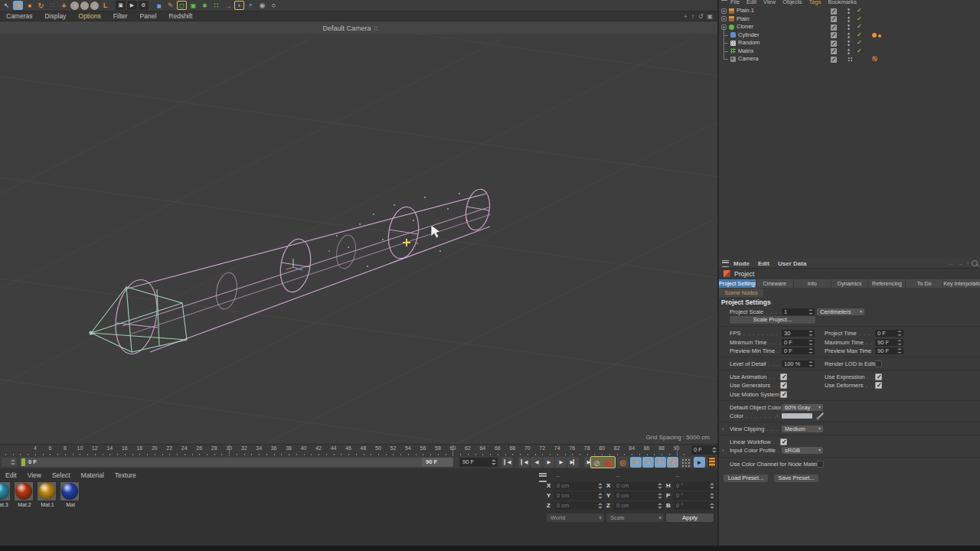 This screenshot has height=551, width=980. I want to click on render-lod-checkbox, so click(879, 364).